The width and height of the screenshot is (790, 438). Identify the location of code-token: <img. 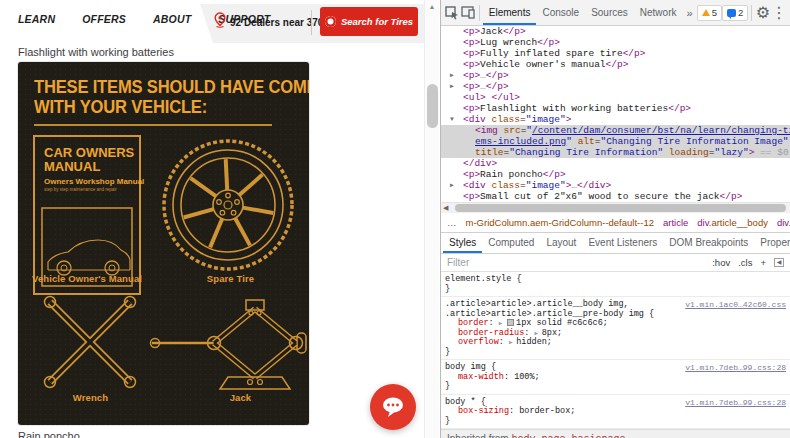
(486, 130).